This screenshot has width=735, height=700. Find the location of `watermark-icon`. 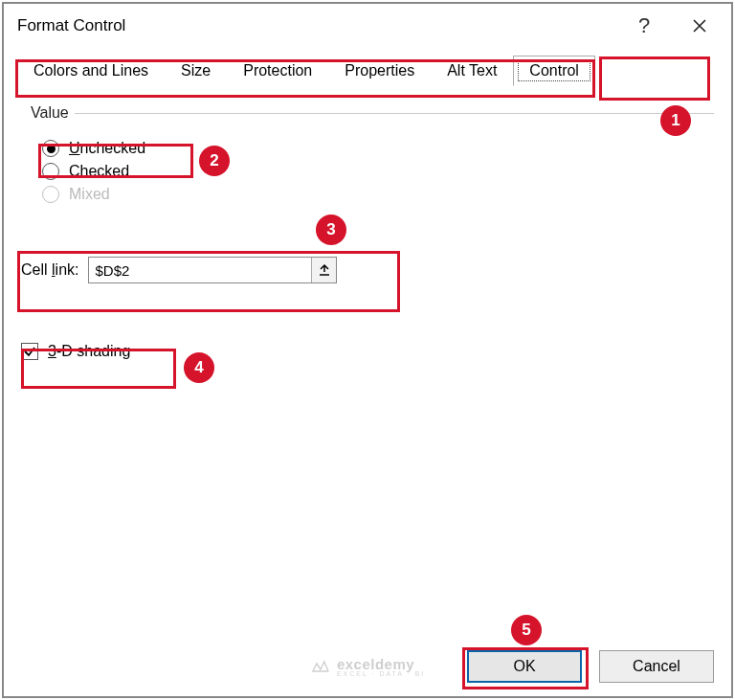

watermark-icon is located at coordinates (321, 666).